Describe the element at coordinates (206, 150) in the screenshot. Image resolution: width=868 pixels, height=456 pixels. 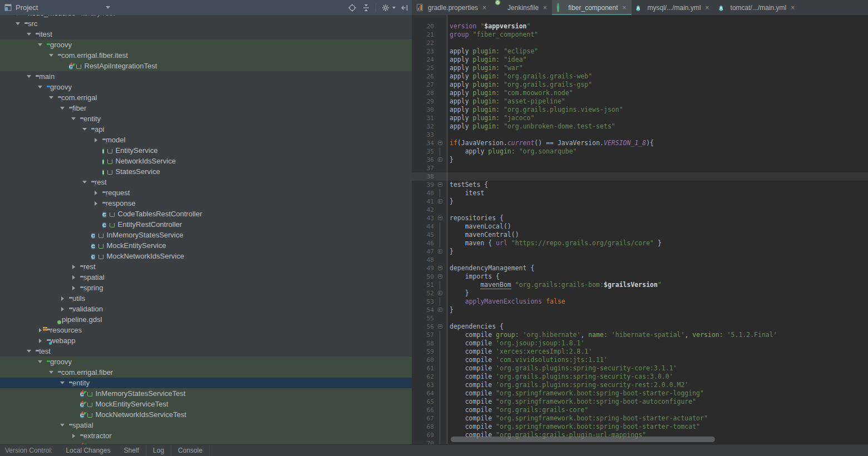
I see `tree-row-entityservice: IEntityService` at that location.